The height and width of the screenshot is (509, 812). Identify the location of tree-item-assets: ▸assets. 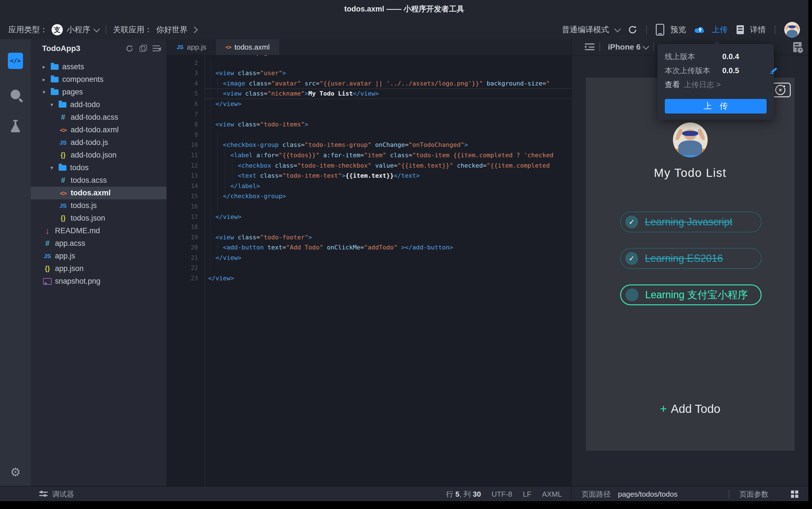
(99, 67).